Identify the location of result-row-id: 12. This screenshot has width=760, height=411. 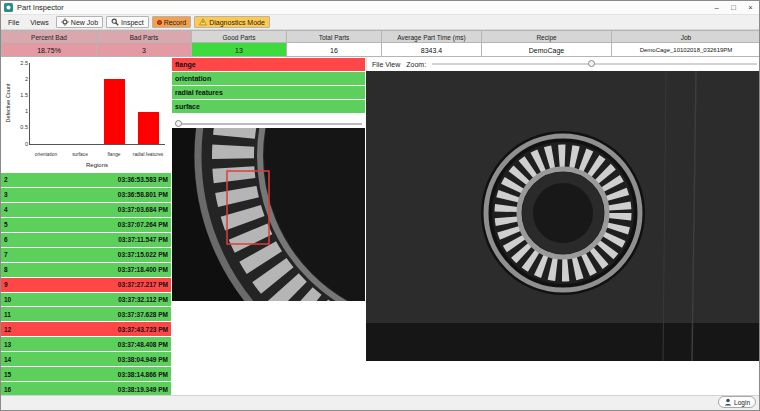
(8, 330).